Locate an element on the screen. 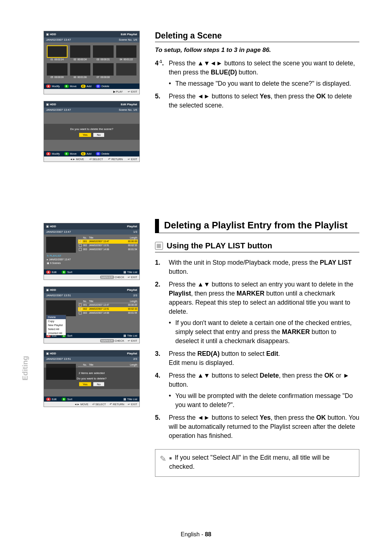 Image resolution: width=392 pixels, height=553 pixels. ctx-item-select-all: Select All is located at coordinates (56, 329).